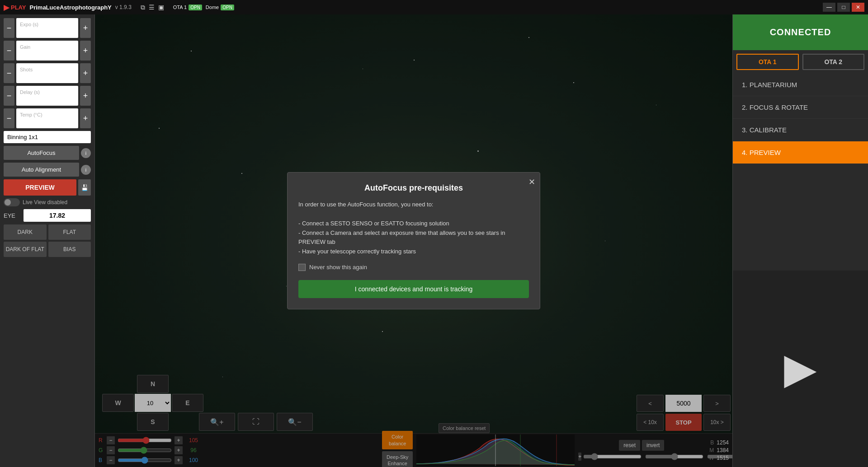 This screenshot has height=467, width=868. I want to click on dialog-checkbox-label: Never show this again, so click(338, 267).